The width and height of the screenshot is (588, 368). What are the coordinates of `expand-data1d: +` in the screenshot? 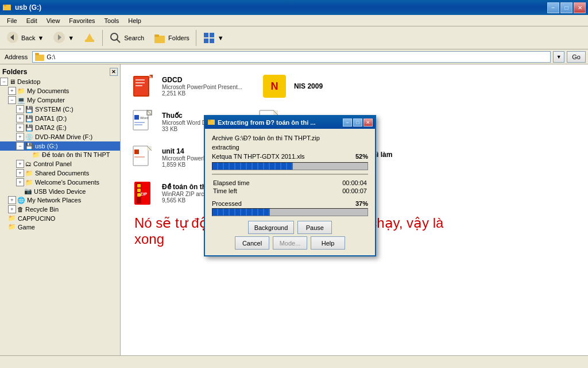 It's located at (20, 118).